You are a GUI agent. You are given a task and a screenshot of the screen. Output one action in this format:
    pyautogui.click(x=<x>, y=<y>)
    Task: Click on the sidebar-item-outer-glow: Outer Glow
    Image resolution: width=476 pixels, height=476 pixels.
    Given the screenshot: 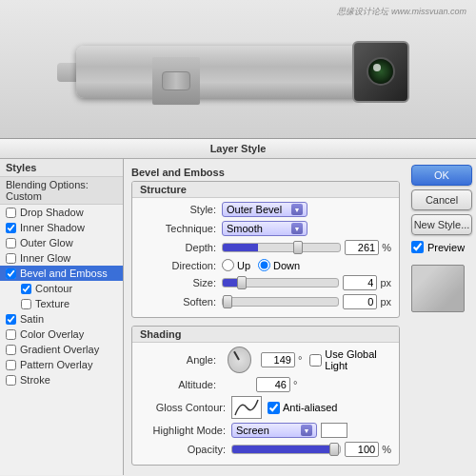 What is the action you would take?
    pyautogui.click(x=61, y=243)
    